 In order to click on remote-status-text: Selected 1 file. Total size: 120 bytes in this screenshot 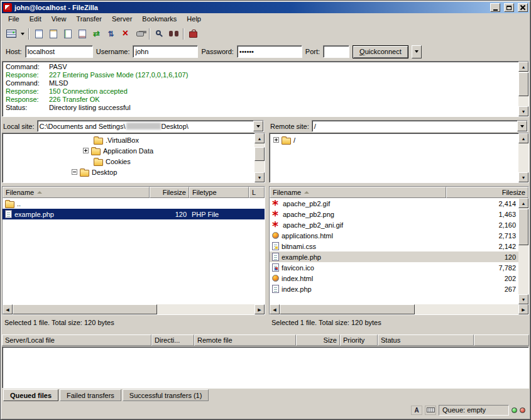, I will do `click(399, 323)`.